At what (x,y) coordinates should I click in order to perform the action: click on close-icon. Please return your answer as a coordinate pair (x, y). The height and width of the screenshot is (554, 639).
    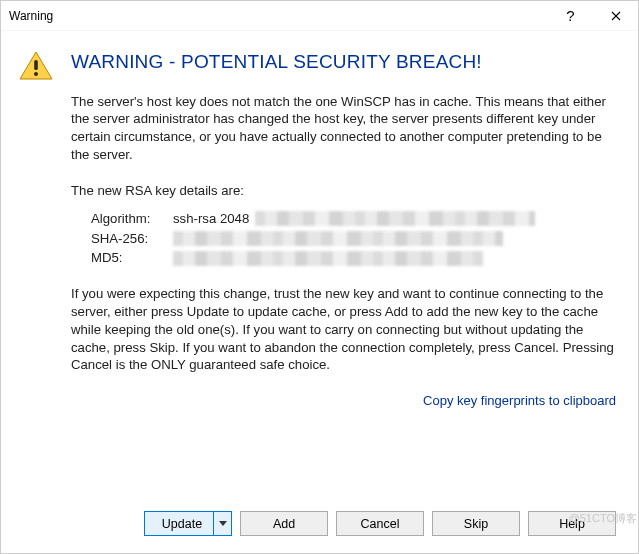
    Looking at the image, I should click on (616, 16).